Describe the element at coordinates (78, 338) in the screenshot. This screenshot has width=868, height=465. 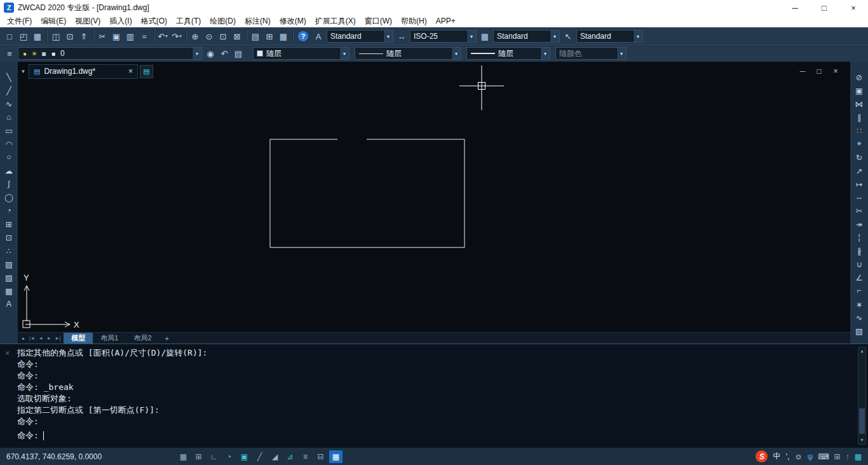
I see `tab-model: 模型` at that location.